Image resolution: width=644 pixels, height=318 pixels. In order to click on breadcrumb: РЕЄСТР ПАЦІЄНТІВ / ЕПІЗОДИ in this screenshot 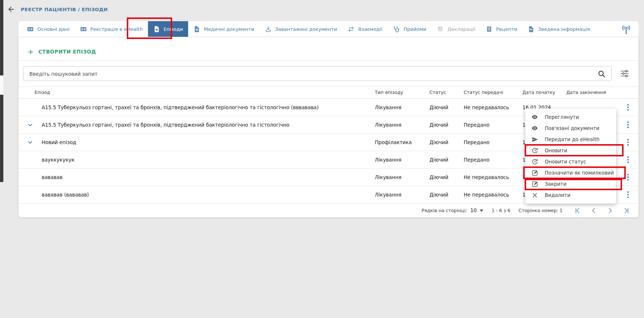, I will do `click(64, 10)`.